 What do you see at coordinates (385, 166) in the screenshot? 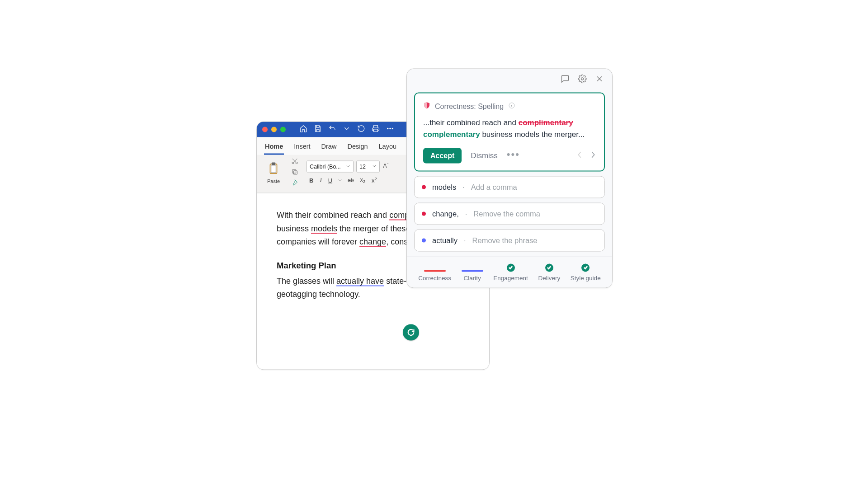
I see `svg-text: A` at bounding box center [385, 166].